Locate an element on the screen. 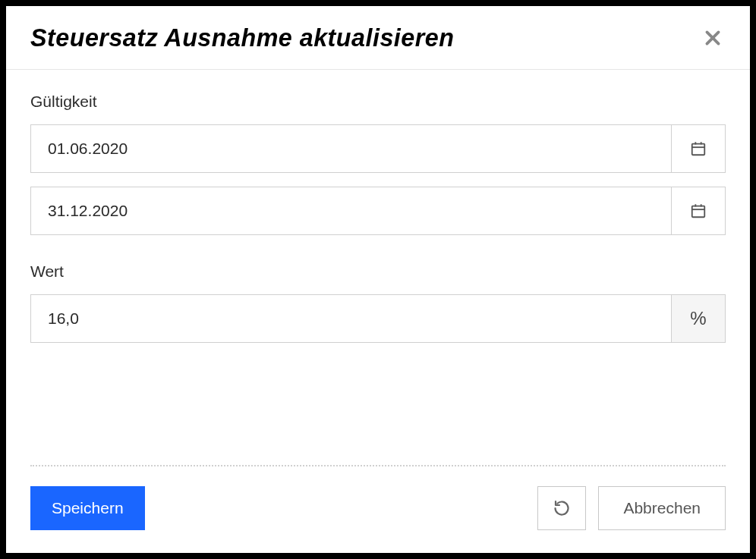 Image resolution: width=756 pixels, height=559 pixels. value-unit-addon: % is located at coordinates (698, 319).